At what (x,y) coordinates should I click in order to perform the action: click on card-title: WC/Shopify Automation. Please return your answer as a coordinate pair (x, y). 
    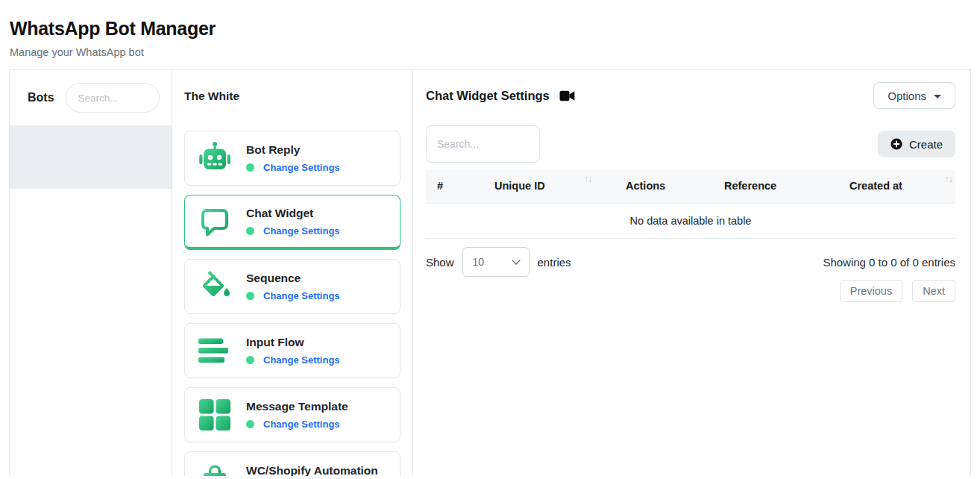
    Looking at the image, I should click on (312, 470).